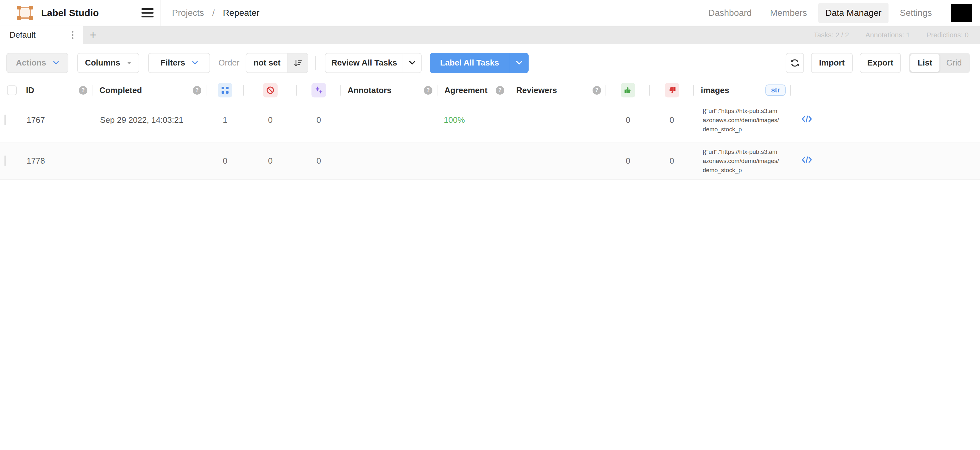  What do you see at coordinates (880, 63) in the screenshot?
I see `export-button: Export` at bounding box center [880, 63].